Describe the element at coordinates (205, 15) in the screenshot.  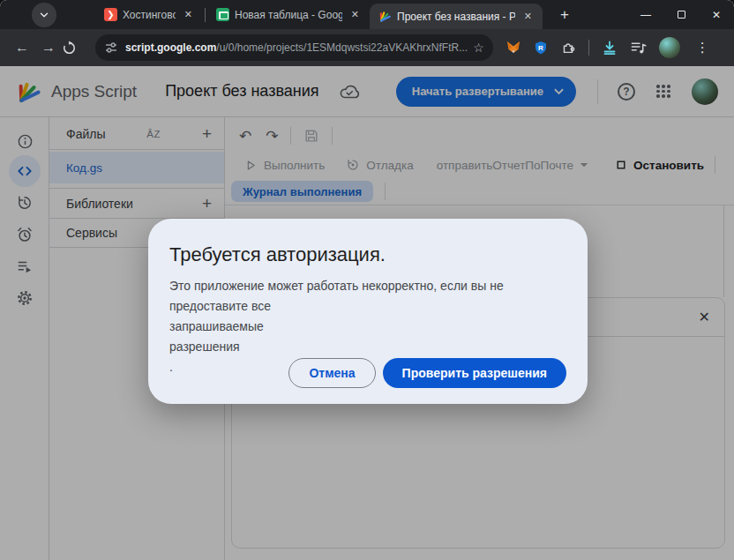
I see `tab-separator` at that location.